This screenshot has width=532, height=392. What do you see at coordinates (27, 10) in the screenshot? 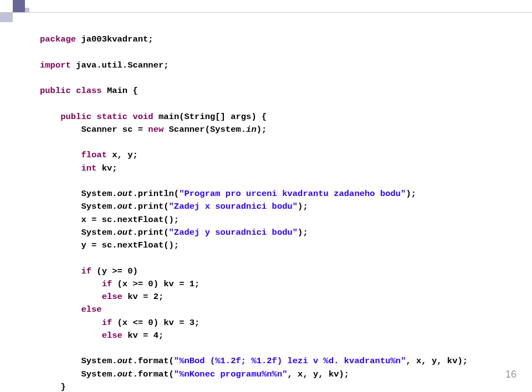
I see `deco-square-light-small` at bounding box center [27, 10].